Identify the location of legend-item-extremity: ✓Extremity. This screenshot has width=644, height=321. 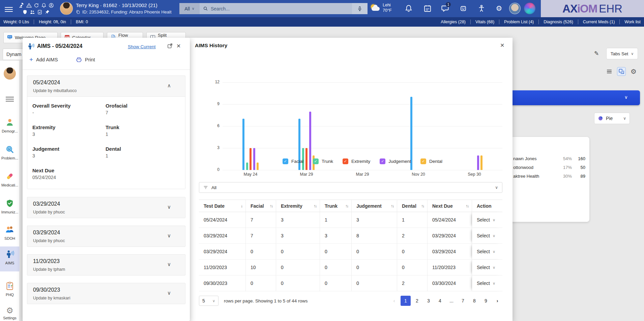
(356, 161).